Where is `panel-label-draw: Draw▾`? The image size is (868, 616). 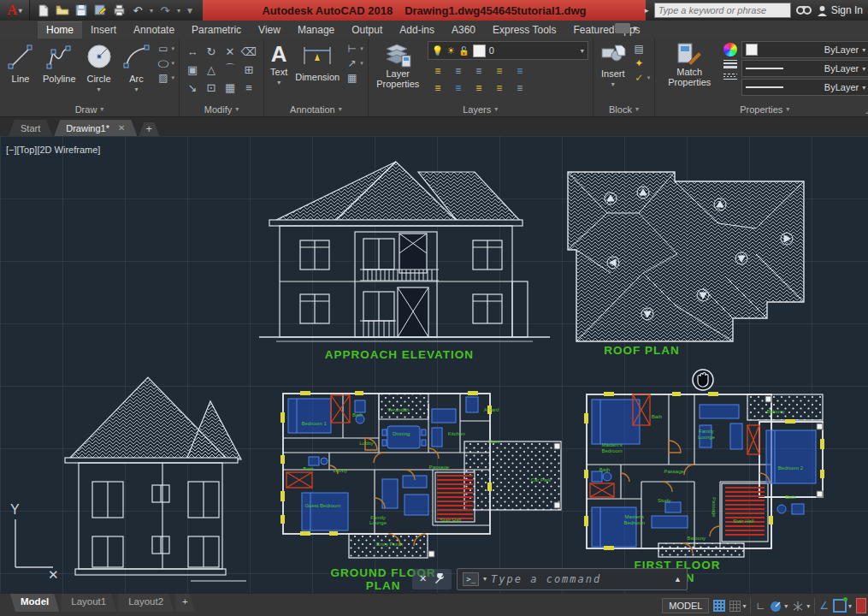
panel-label-draw: Draw▾ is located at coordinates (89, 110).